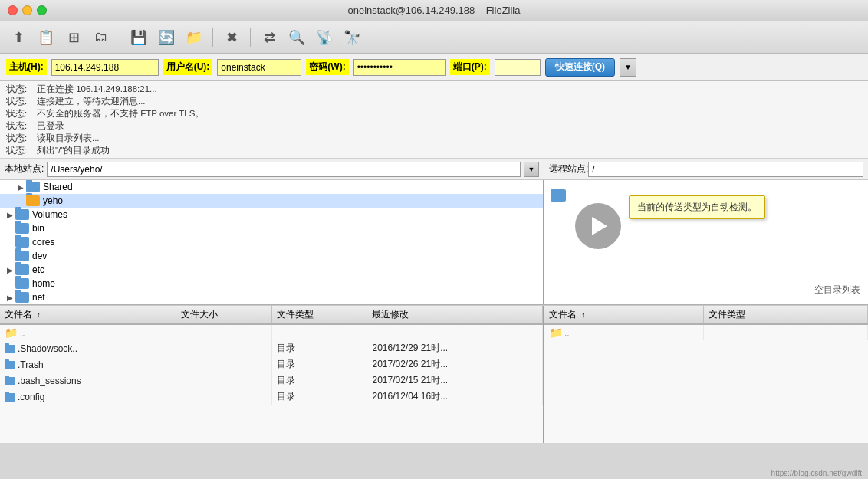 The width and height of the screenshot is (868, 479). What do you see at coordinates (166, 38) in the screenshot?
I see `toolbar-forward: 🔄` at bounding box center [166, 38].